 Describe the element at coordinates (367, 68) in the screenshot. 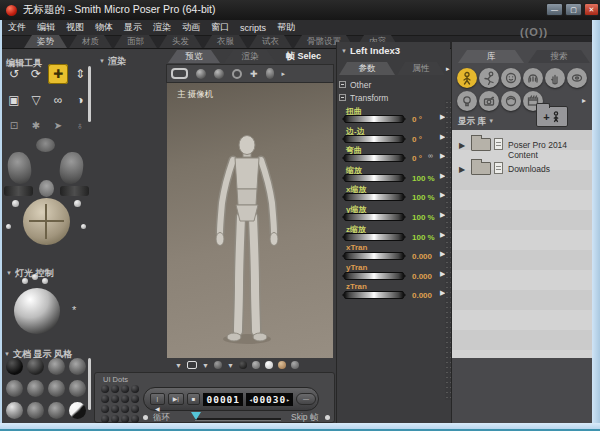

I see `tab-parameters: 参数` at that location.